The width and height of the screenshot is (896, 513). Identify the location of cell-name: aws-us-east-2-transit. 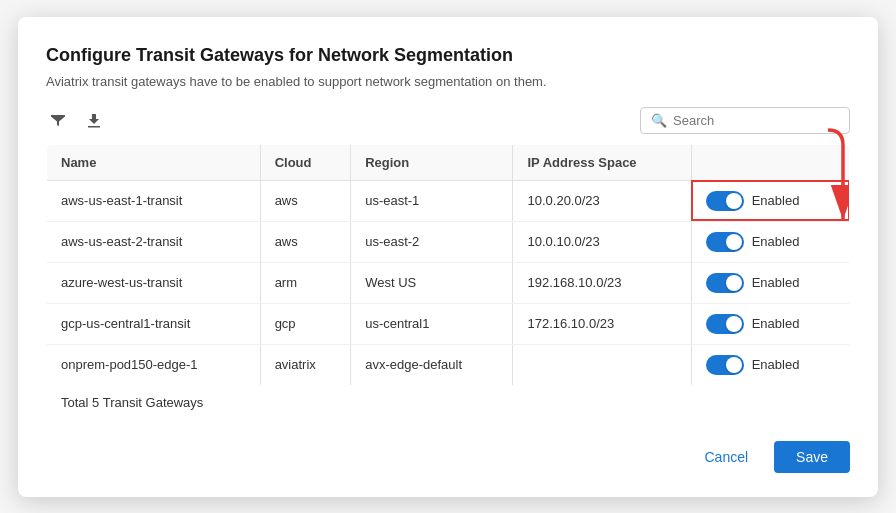
(154, 242).